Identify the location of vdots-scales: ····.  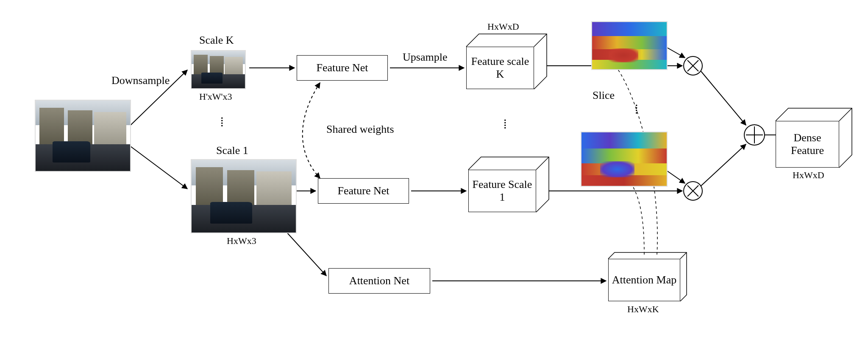
(222, 122).